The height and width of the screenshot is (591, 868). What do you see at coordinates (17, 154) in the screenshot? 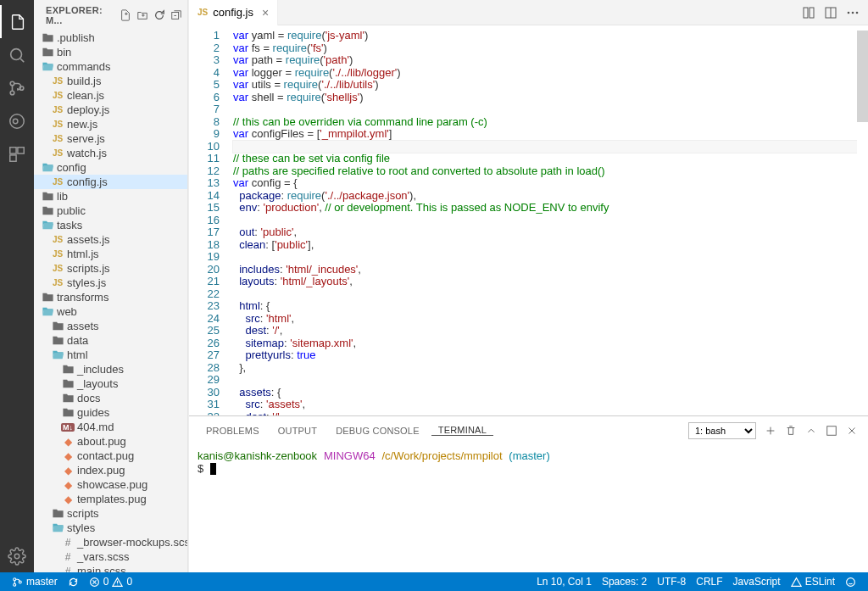
I see `activity-extensions-icon` at bounding box center [17, 154].